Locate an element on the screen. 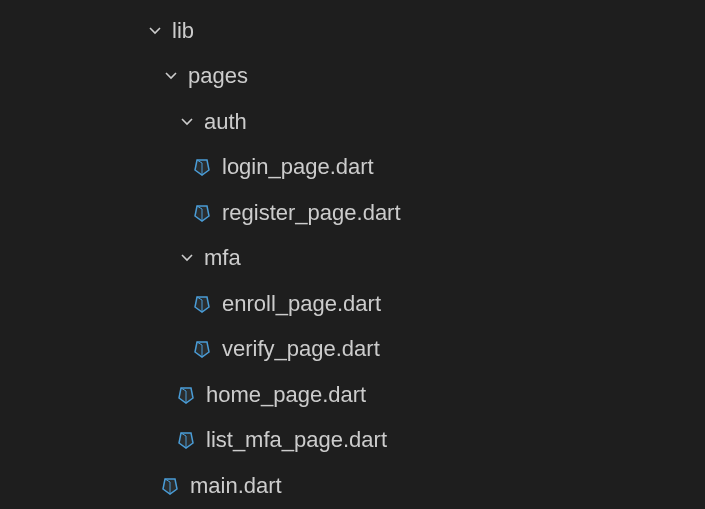  file-label: main.dart is located at coordinates (236, 486).